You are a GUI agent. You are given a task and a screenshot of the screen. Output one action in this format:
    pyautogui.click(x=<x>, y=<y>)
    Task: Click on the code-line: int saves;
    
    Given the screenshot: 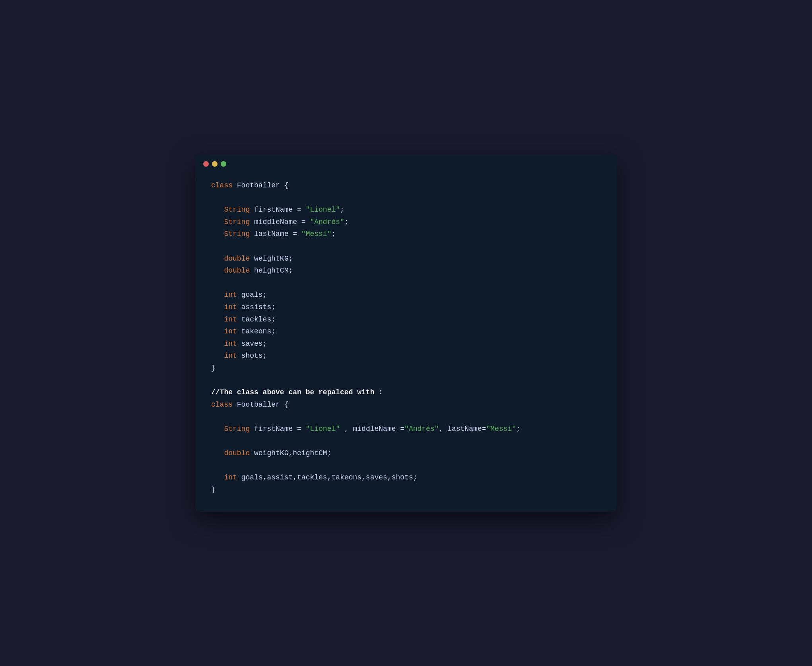 What is the action you would take?
    pyautogui.click(x=406, y=344)
    